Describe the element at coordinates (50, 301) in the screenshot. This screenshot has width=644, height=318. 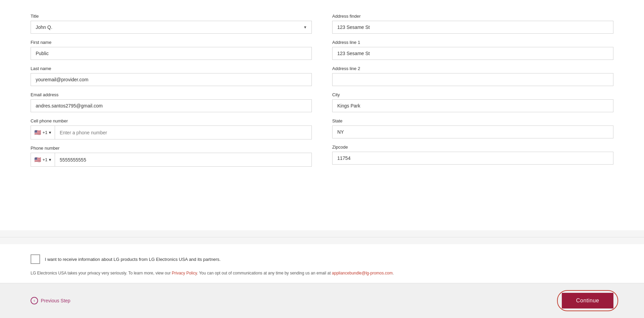
I see `prev-step-button: ‹ Previous Step` at that location.